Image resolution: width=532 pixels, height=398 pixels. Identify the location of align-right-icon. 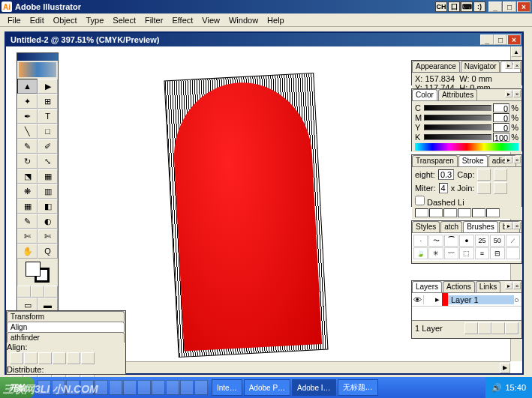
(45, 358).